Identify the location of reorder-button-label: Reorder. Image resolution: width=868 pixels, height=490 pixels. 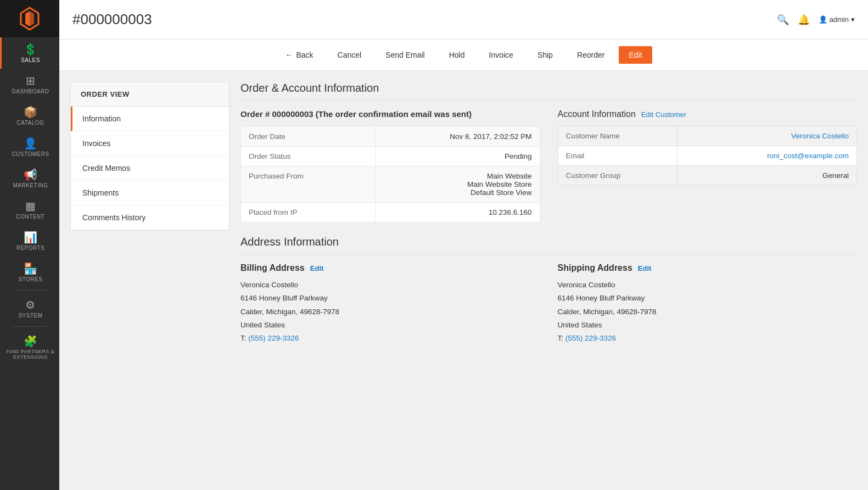
(591, 55).